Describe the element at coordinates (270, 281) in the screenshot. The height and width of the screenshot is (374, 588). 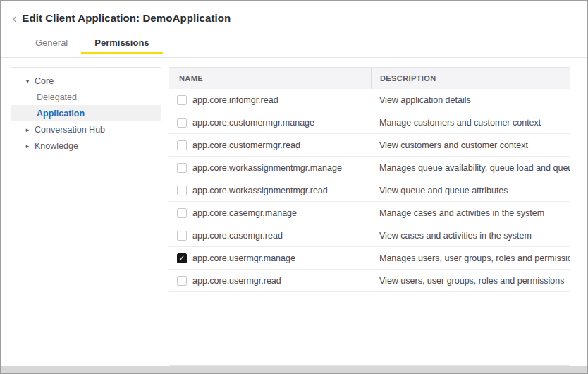
I see `permission-name-cell: app.core.usermgr.read` at that location.